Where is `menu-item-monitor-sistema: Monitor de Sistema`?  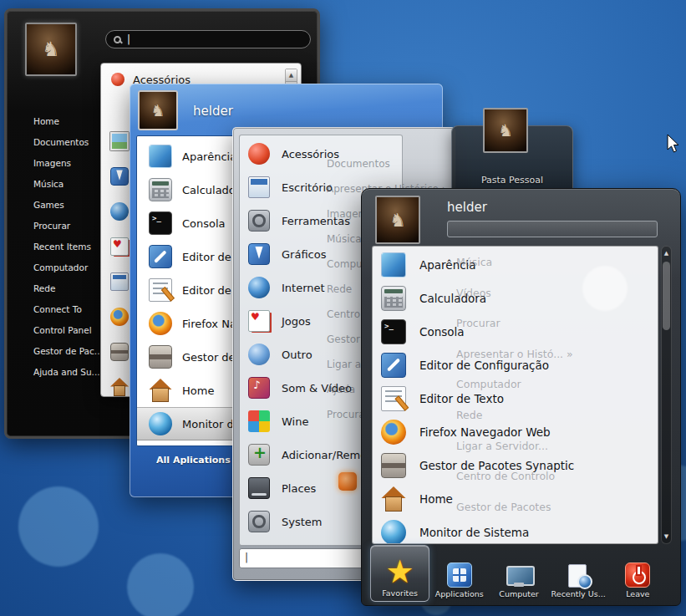
menu-item-monitor-sistema: Monitor de Sistema is located at coordinates (515, 530).